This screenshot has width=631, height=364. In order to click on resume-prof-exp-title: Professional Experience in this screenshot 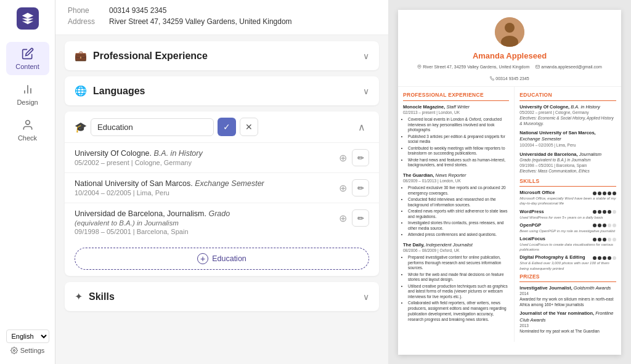, I will do `click(456, 96)`.